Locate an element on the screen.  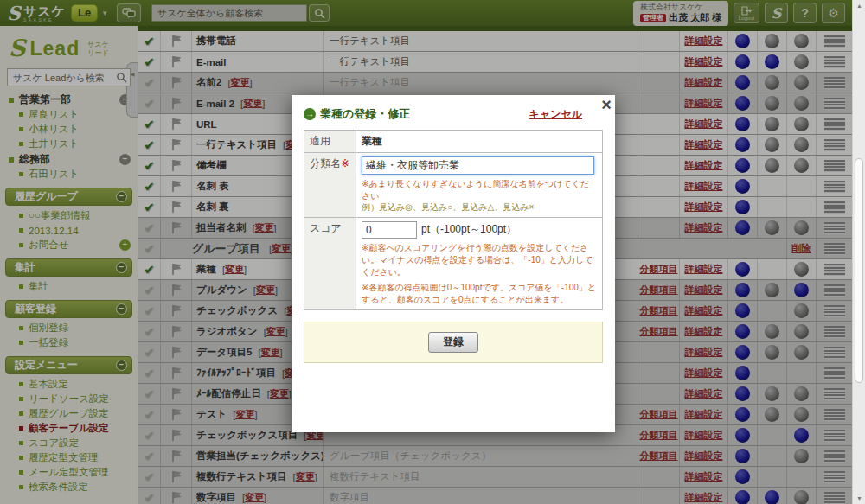
score-input is located at coordinates (389, 230).